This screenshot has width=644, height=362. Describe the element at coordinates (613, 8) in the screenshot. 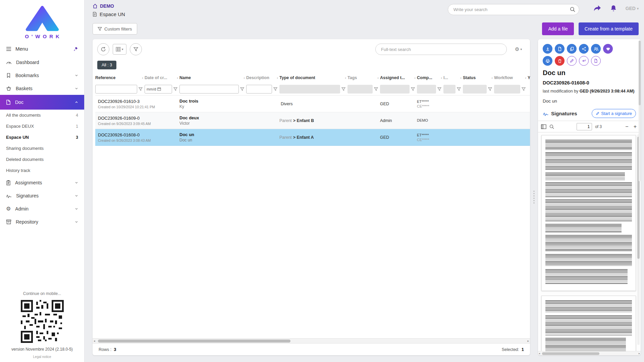

I see `bell-icon` at that location.